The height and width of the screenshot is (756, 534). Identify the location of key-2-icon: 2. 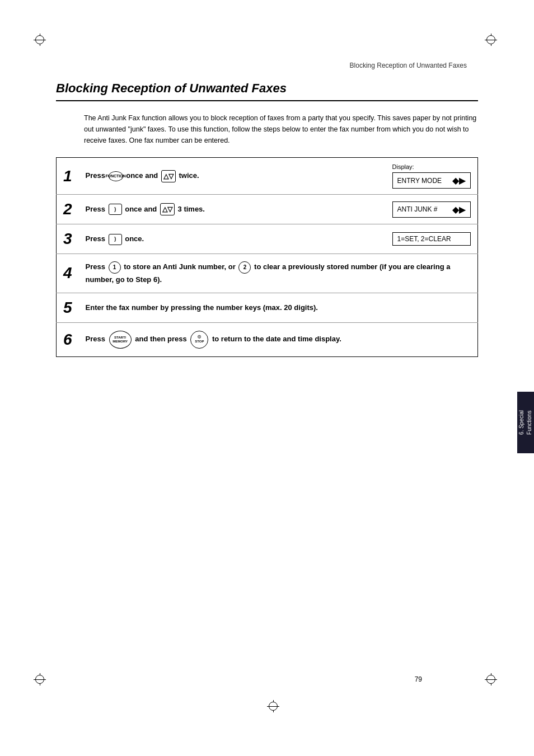
(245, 267).